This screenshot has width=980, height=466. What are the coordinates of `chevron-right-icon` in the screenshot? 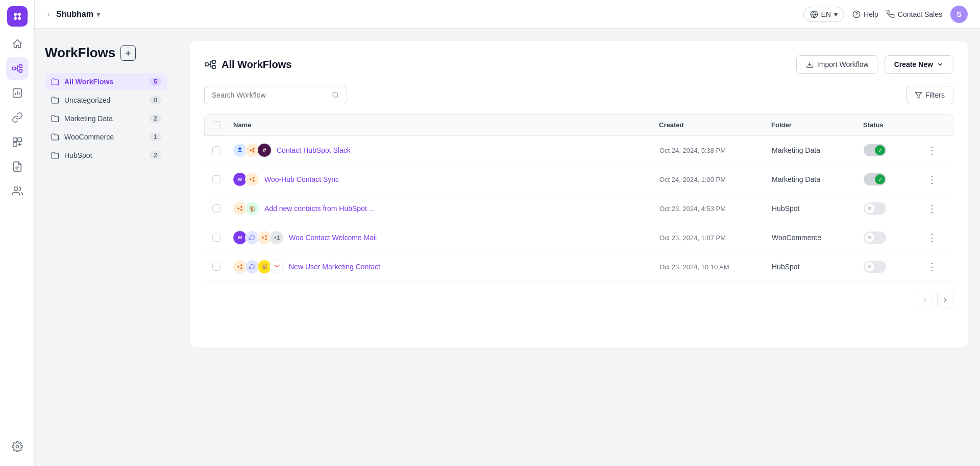 It's located at (945, 300).